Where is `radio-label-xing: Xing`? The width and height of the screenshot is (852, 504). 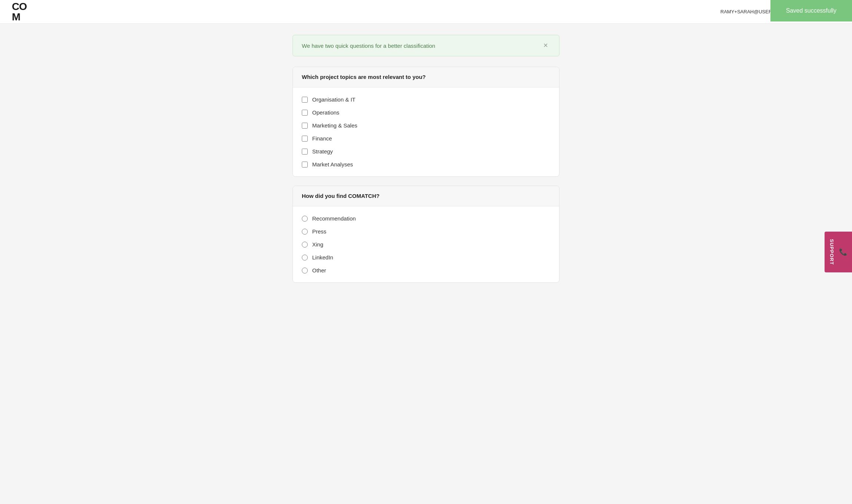
radio-label-xing: Xing is located at coordinates (318, 245).